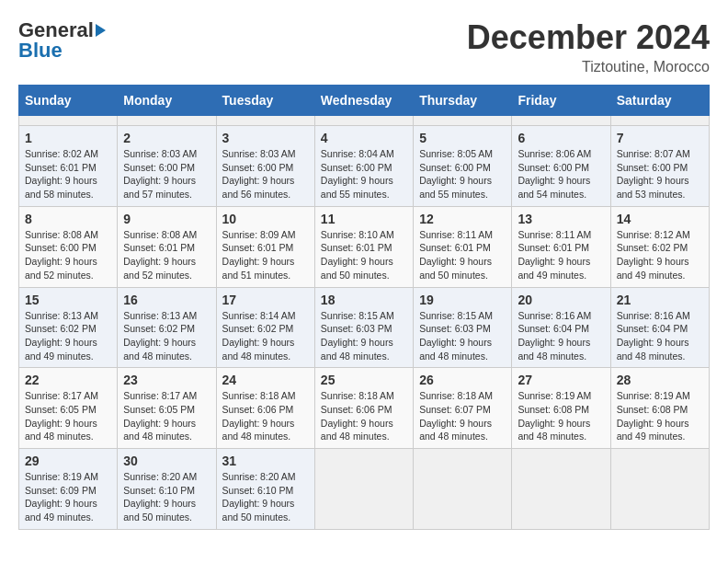  Describe the element at coordinates (68, 489) in the screenshot. I see `calendar-cell: 29Sunrise: 8:19 AMSunset: 6:09 PMDayligh…` at that location.